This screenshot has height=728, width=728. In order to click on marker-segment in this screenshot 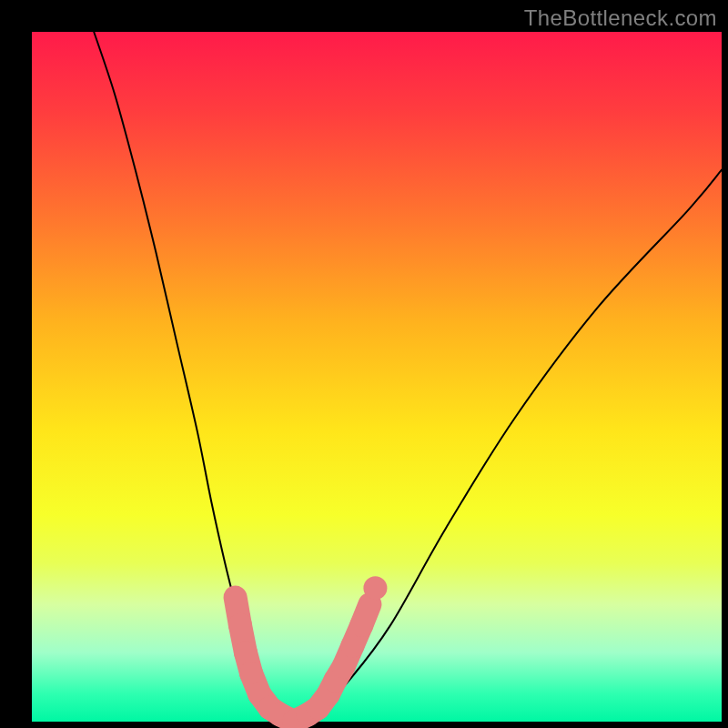, I will do `click(366, 615)`.